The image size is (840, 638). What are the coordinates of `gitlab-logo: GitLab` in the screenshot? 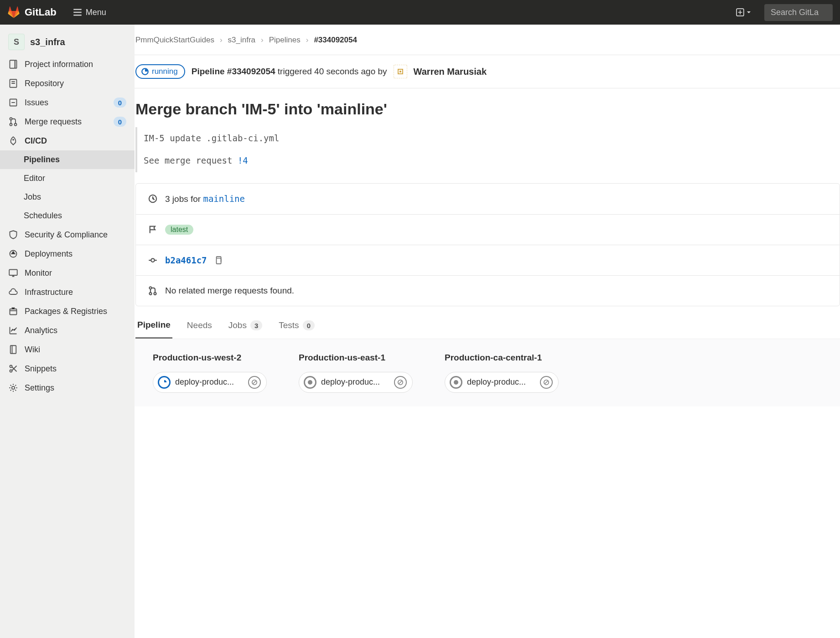 It's located at (32, 12).